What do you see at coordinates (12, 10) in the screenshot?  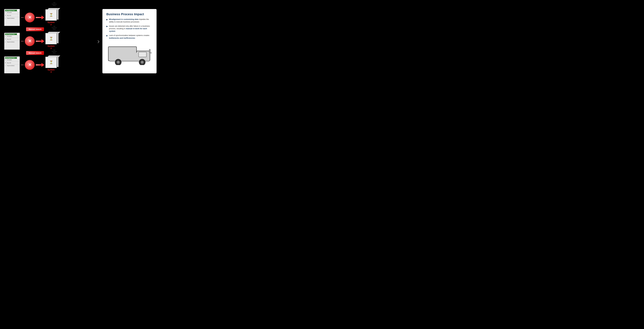 I see `doc-header-1: New Payment Term` at bounding box center [12, 10].